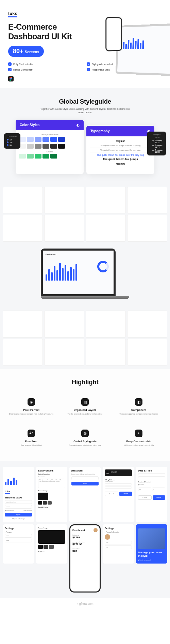 Image resolution: width=170 pixels, height=644 pixels. Describe the element at coordinates (85, 483) in the screenshot. I see `submit-button: Submit` at that location.